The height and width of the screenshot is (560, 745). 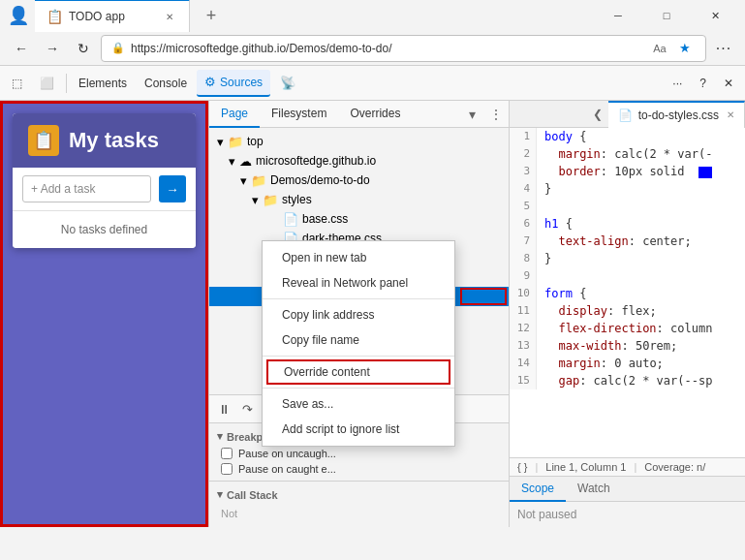 I want to click on braces-icon: { }, so click(x=522, y=467).